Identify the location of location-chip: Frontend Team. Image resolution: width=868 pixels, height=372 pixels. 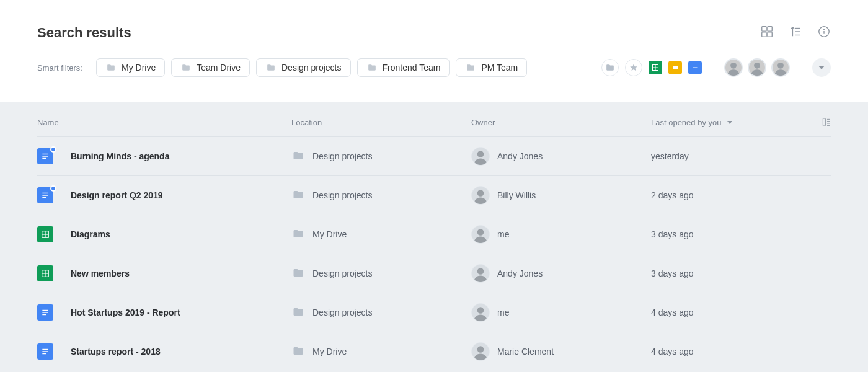
(404, 68).